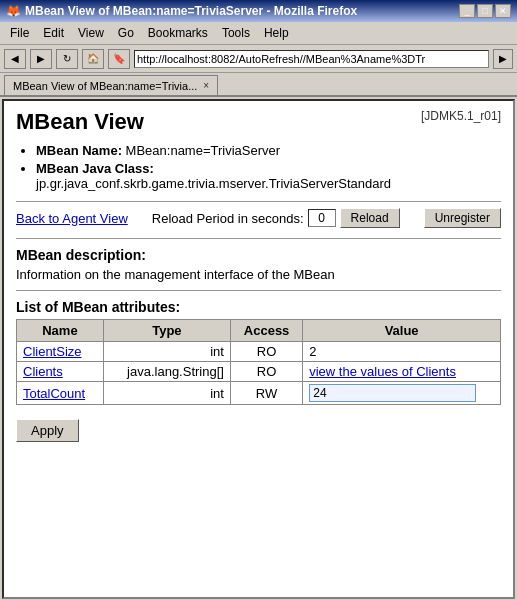 The width and height of the screenshot is (517, 600). What do you see at coordinates (258, 167) in the screenshot?
I see `info-section: MBean Name: MBean:name=TriviaServer MBea…` at bounding box center [258, 167].